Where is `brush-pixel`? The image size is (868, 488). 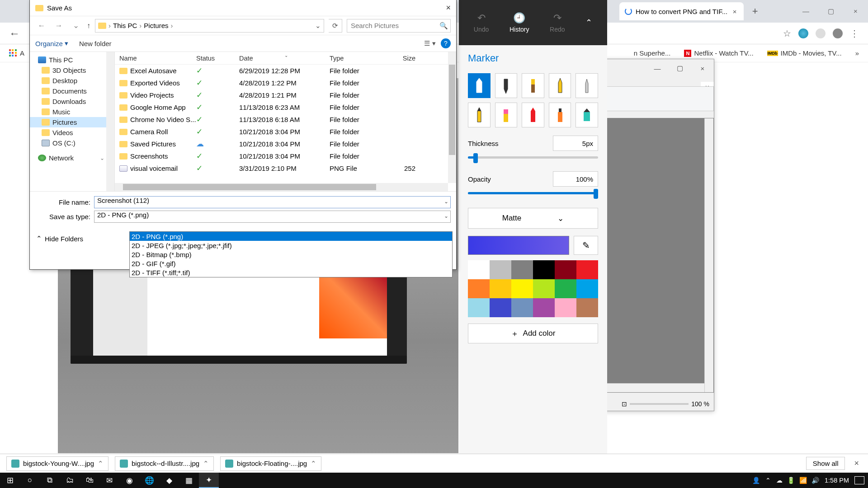
brush-pixel is located at coordinates (587, 86).